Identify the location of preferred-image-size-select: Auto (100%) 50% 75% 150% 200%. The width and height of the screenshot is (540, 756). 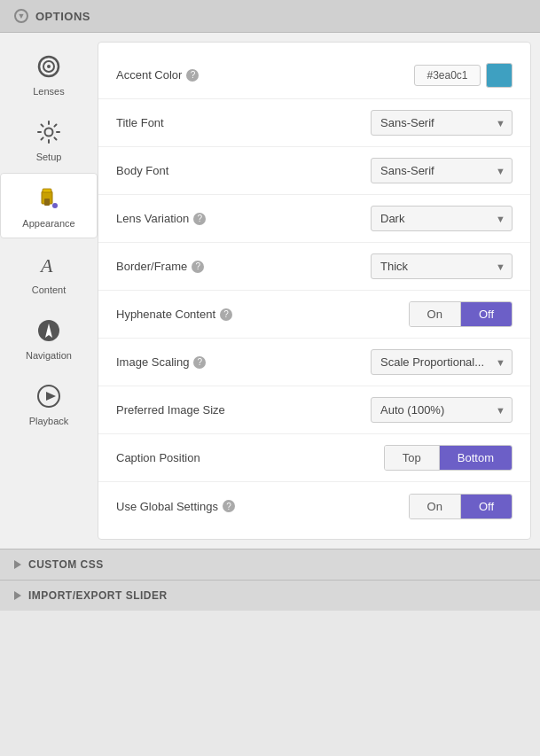
(442, 409).